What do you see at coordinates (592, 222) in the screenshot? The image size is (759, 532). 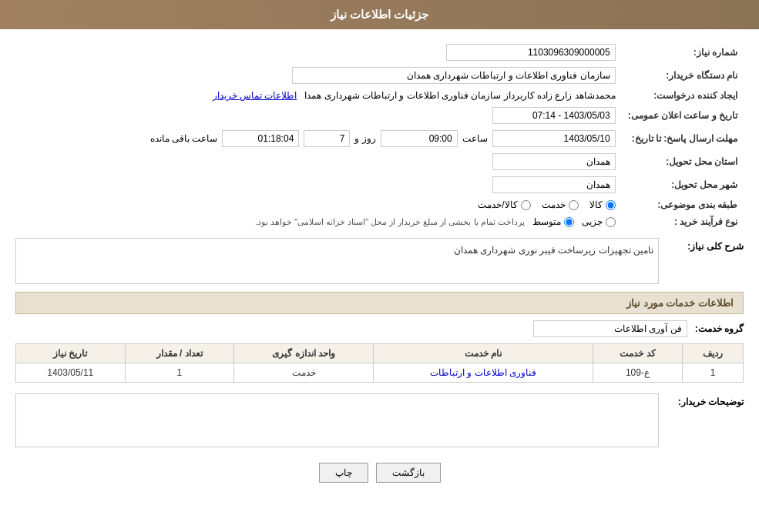 I see `process-jozi-text: جزیی` at bounding box center [592, 222].